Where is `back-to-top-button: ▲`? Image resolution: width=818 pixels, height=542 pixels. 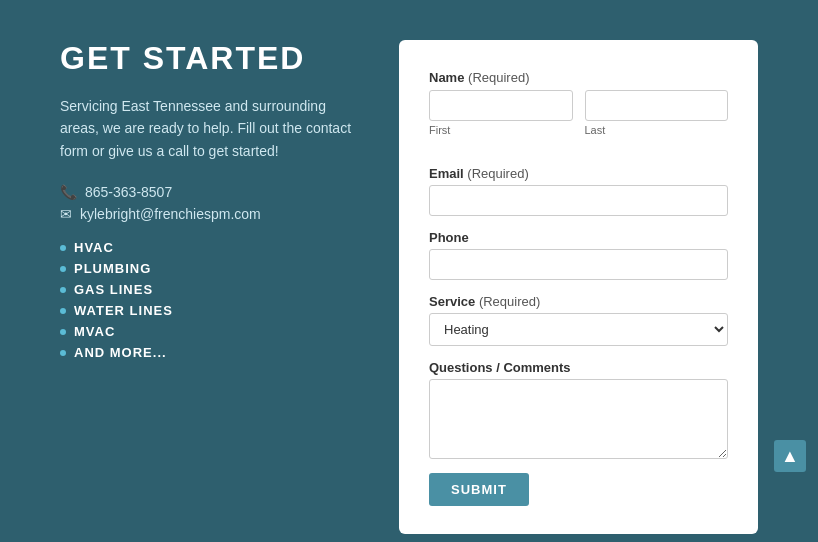 back-to-top-button: ▲ is located at coordinates (790, 456).